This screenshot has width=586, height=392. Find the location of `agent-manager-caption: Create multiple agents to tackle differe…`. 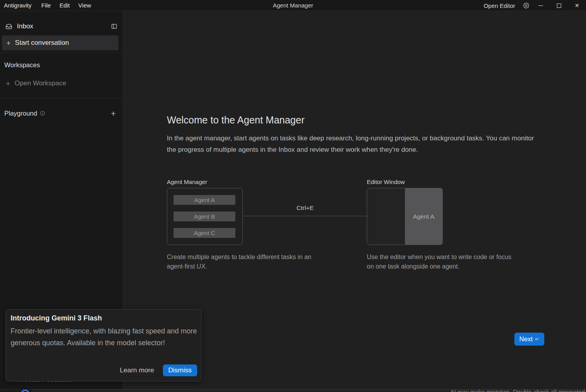

agent-manager-caption: Create multiple agents to tackle differe… is located at coordinates (241, 262).